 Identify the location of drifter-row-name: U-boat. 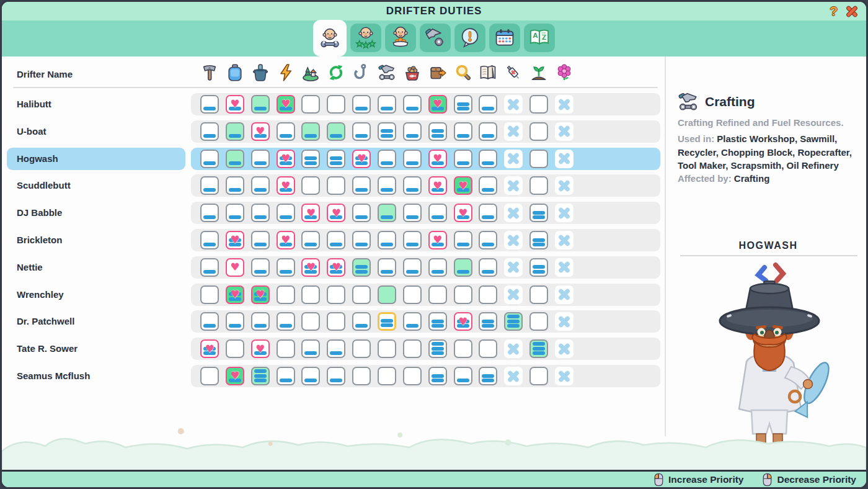
(96, 132).